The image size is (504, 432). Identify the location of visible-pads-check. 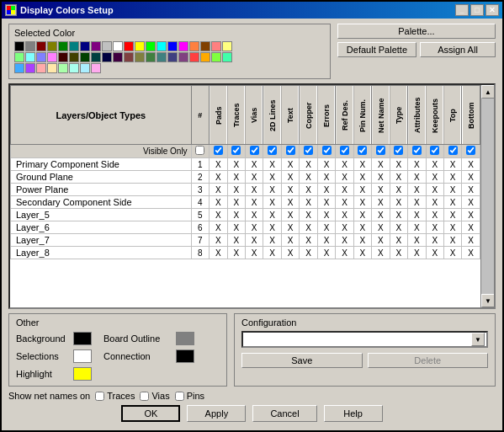
(219, 150).